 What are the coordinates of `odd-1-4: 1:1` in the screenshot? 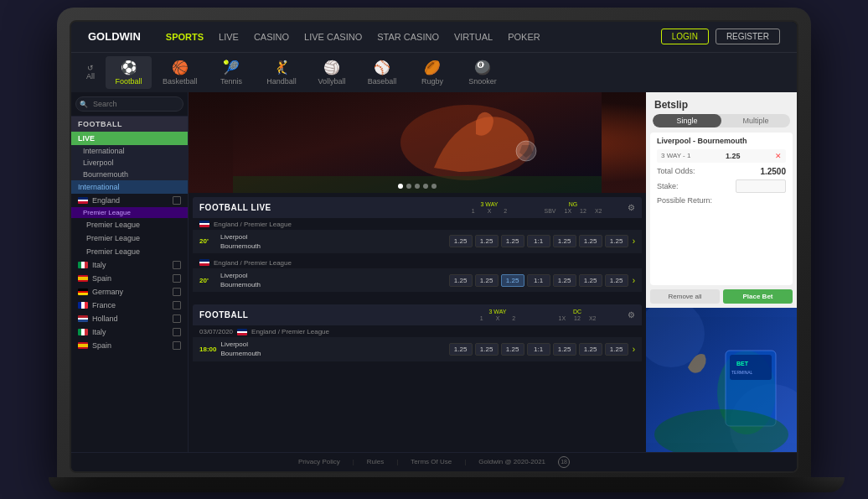 It's located at (539, 242).